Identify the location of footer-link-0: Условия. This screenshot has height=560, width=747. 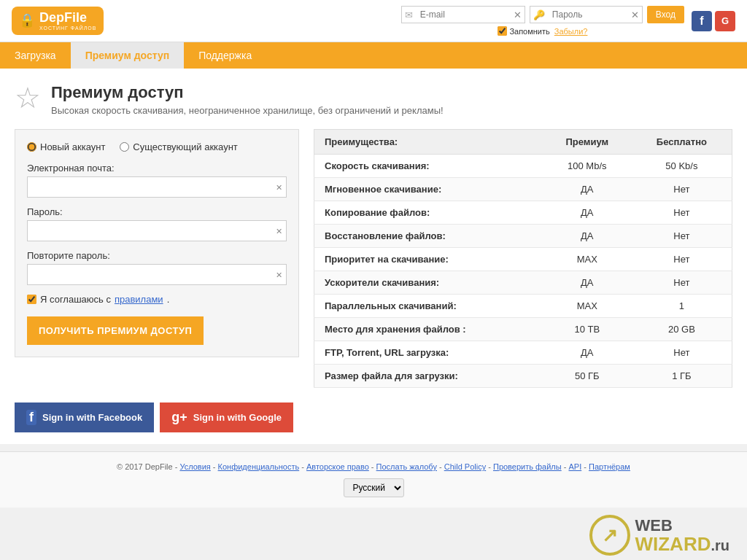
(195, 467).